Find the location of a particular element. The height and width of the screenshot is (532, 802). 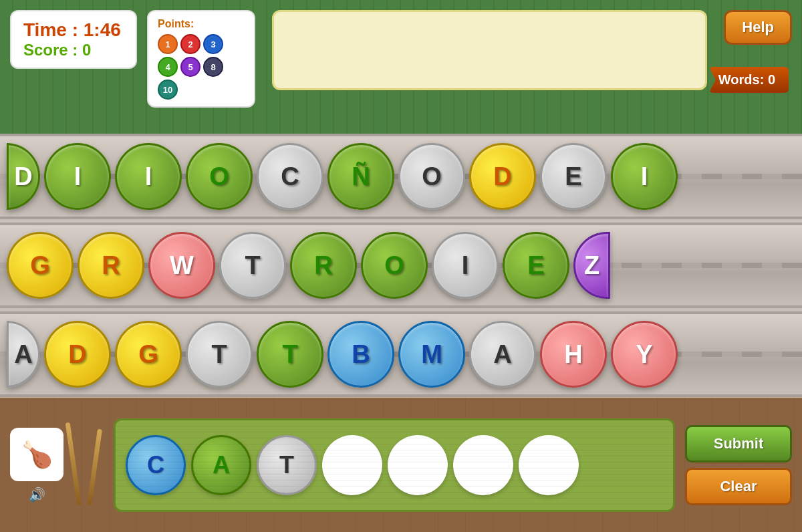

points-title: Points: is located at coordinates (201, 24).